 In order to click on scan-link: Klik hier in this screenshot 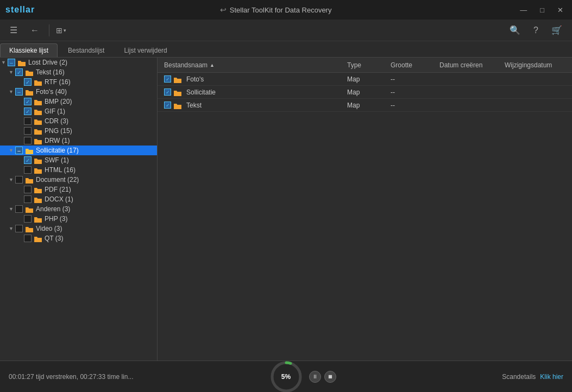, I will do `click(552, 377)`.